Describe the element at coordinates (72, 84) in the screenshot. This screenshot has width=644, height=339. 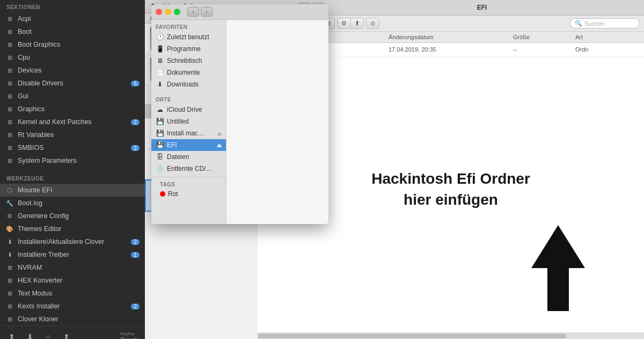
I see `sidebar-section-sektionen: SEKTIONEN ⊞ Acpi ⊞ Boot ⊞ Boot Graphics …` at that location.